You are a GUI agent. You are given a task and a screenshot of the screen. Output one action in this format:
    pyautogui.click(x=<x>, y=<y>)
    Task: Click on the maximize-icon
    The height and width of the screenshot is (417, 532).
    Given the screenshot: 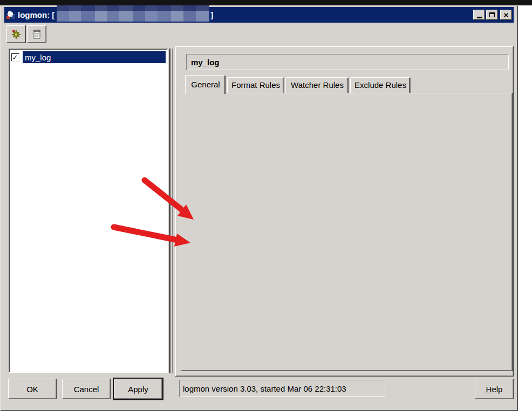 What is the action you would take?
    pyautogui.click(x=492, y=15)
    